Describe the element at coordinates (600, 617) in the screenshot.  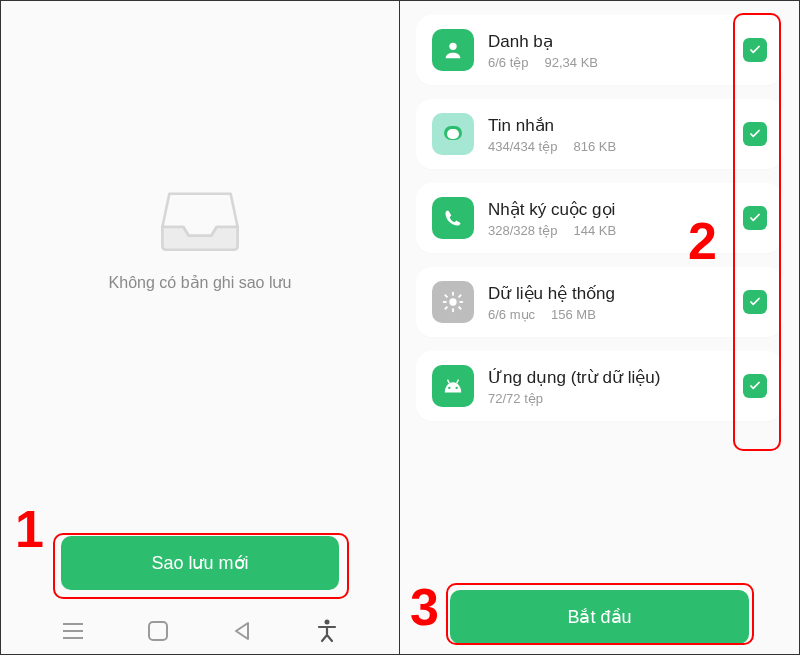
I see `start-button: Bắt đầu` at that location.